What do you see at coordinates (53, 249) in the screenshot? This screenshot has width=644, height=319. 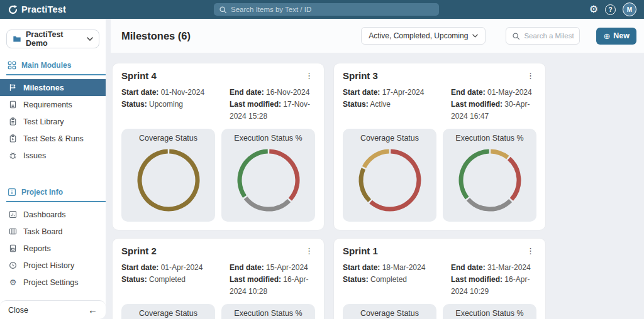 I see `sidebar-item-reports: Reports` at bounding box center [53, 249].